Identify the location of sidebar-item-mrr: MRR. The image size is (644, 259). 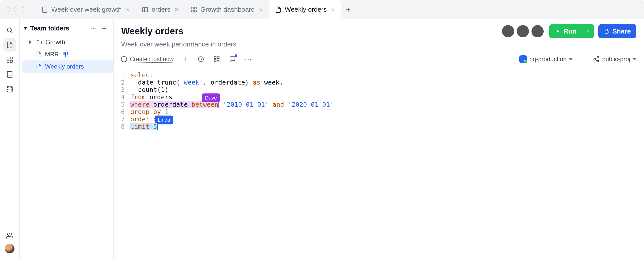
(68, 54).